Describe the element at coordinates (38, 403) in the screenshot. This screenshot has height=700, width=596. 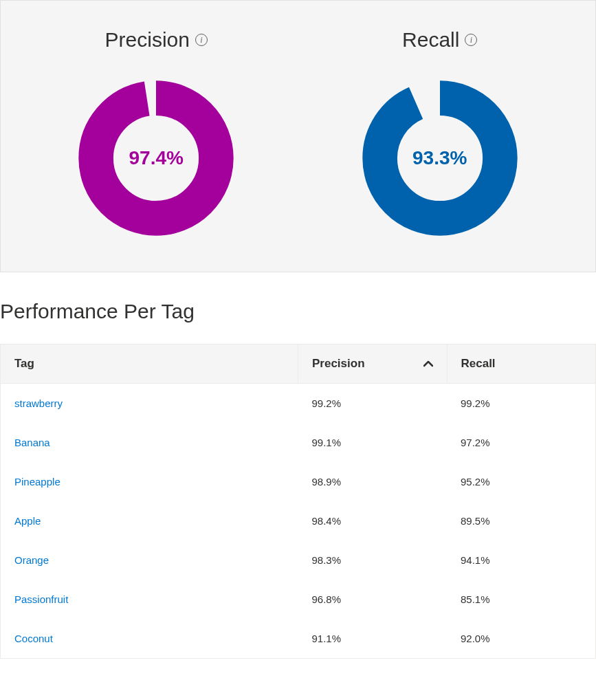
I see `tag-link: strawberry` at that location.